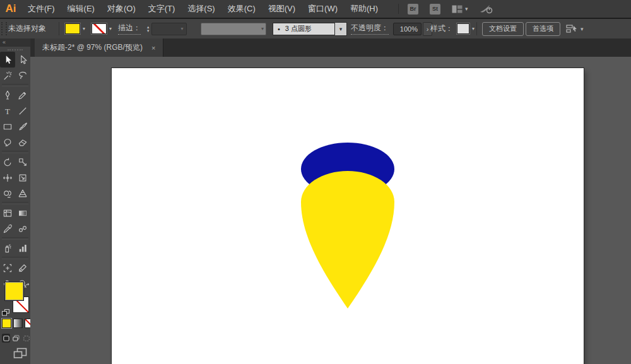  Describe the element at coordinates (169, 29) in the screenshot. I see `stroke-weight-select: ▾` at that location.